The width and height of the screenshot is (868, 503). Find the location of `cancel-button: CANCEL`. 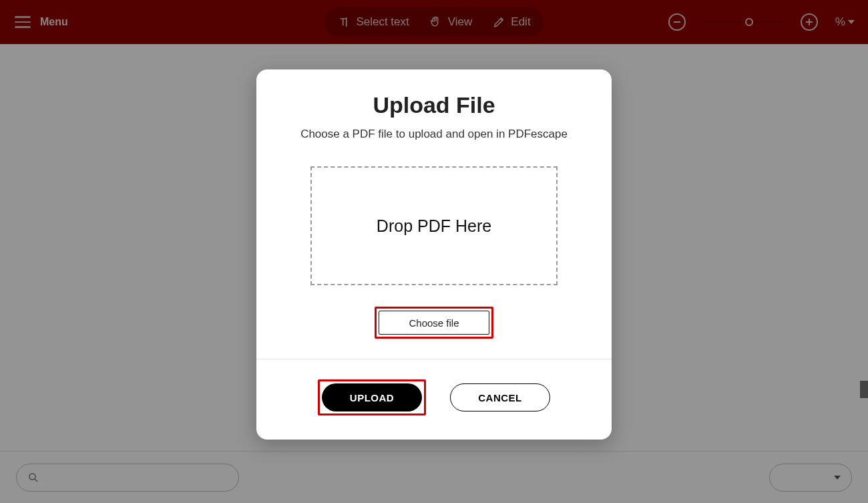

cancel-button: CANCEL is located at coordinates (500, 397).